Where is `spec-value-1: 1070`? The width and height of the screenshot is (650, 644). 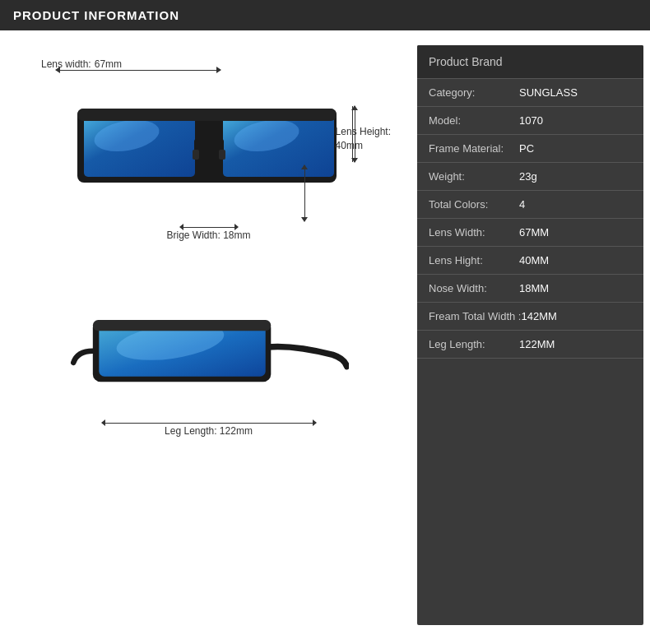
spec-value-1: 1070 is located at coordinates (532, 120).